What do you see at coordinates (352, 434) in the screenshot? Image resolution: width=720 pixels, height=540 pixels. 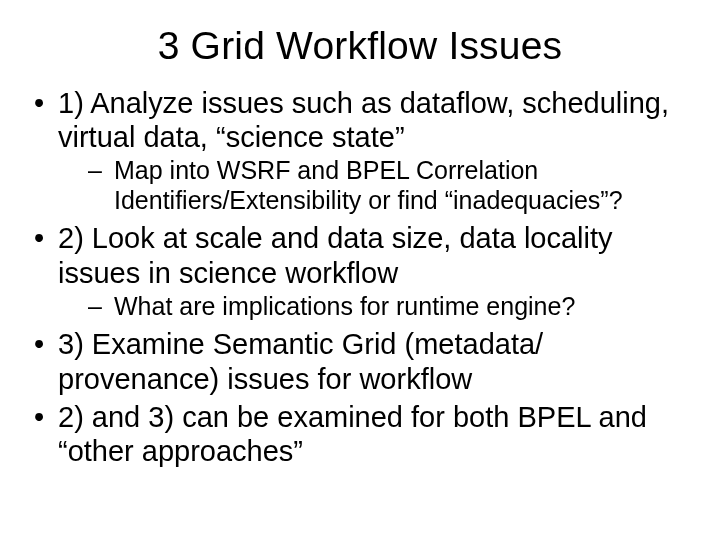 I see `bullet-4-text: 2) and 3) can be examined for both BPEL …` at bounding box center [352, 434].